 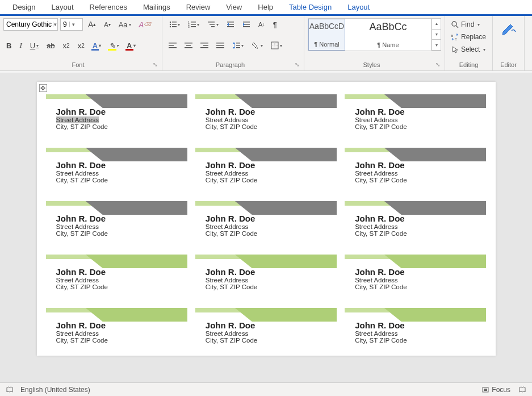 I want to click on clear-formatting-button: A⌫, so click(x=145, y=24).